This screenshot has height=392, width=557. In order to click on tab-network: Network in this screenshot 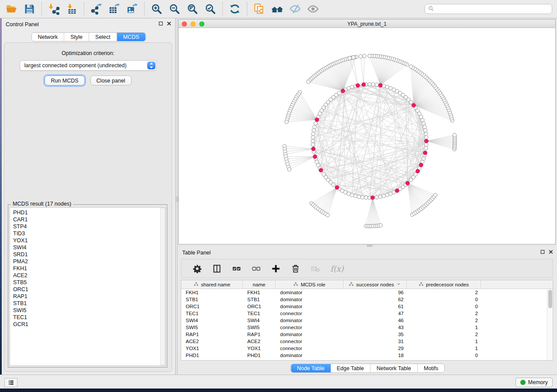, I will do `click(48, 37)`.